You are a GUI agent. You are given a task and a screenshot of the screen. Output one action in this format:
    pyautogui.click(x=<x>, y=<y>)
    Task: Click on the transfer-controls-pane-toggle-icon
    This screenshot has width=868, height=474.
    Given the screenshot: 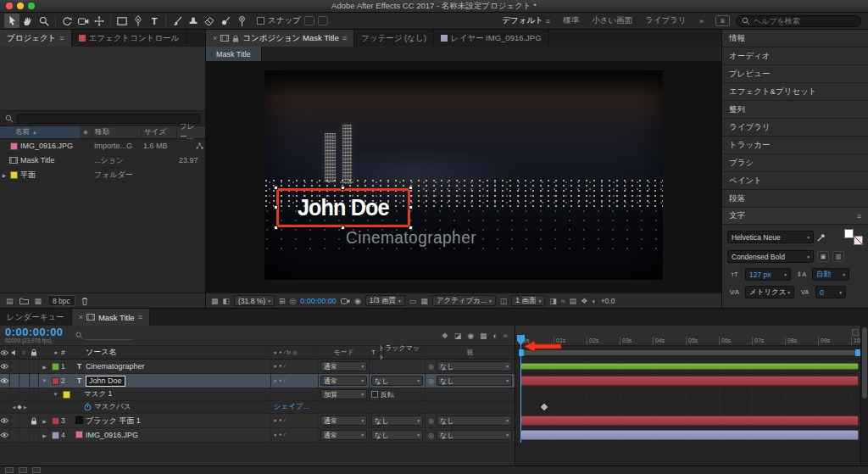 What is the action you would take?
    pyautogui.click(x=23, y=470)
    